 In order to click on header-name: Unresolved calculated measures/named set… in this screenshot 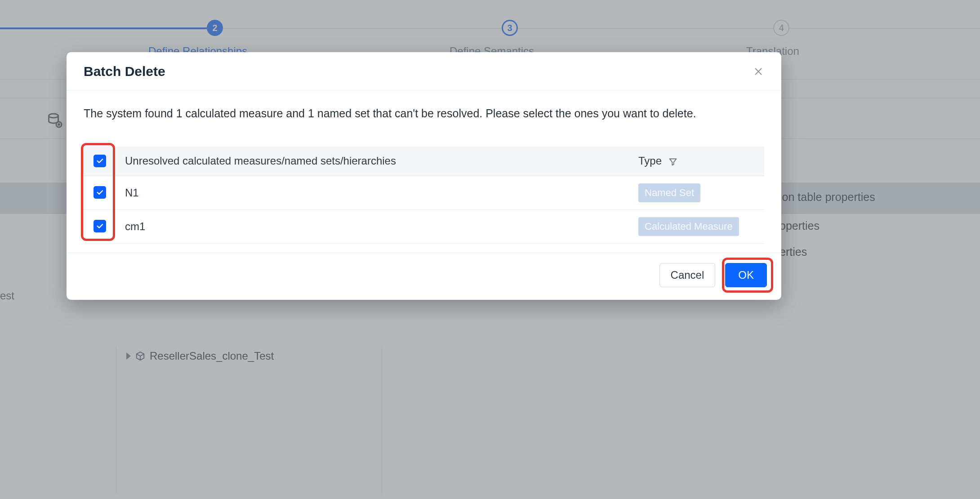, I will do `click(373, 161)`.